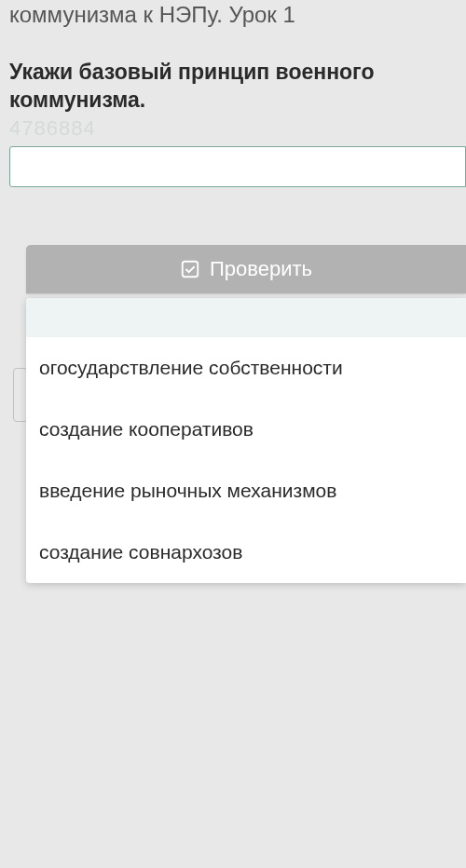 Image resolution: width=466 pixels, height=868 pixels. I want to click on answer-input, so click(238, 167).